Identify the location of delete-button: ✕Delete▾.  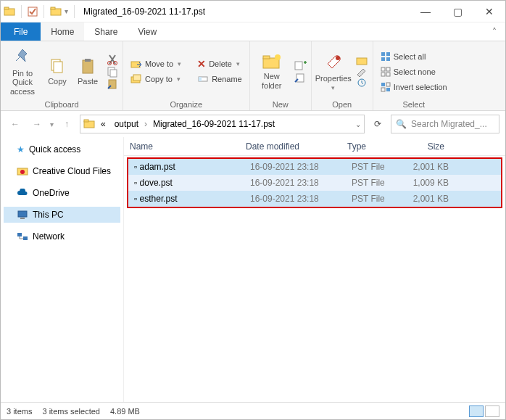
(220, 64).